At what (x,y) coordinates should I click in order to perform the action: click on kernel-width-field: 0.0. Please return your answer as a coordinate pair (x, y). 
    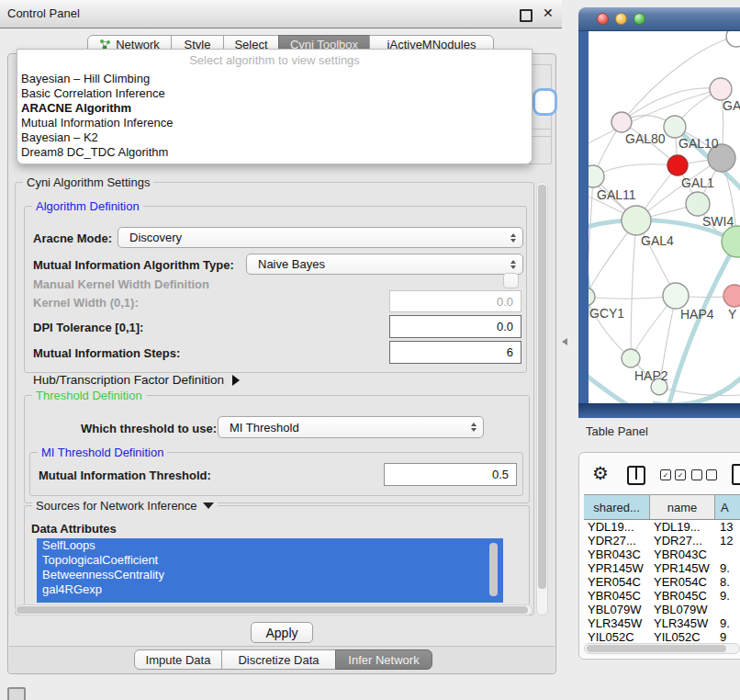
    Looking at the image, I should click on (455, 301).